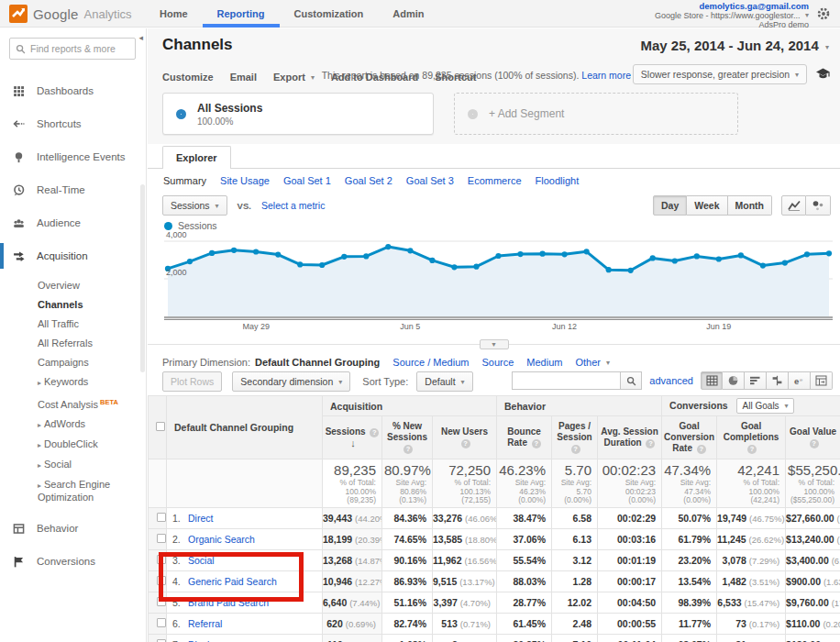 The image size is (840, 642). Describe the element at coordinates (174, 14) in the screenshot. I see `nav-home: Home` at that location.